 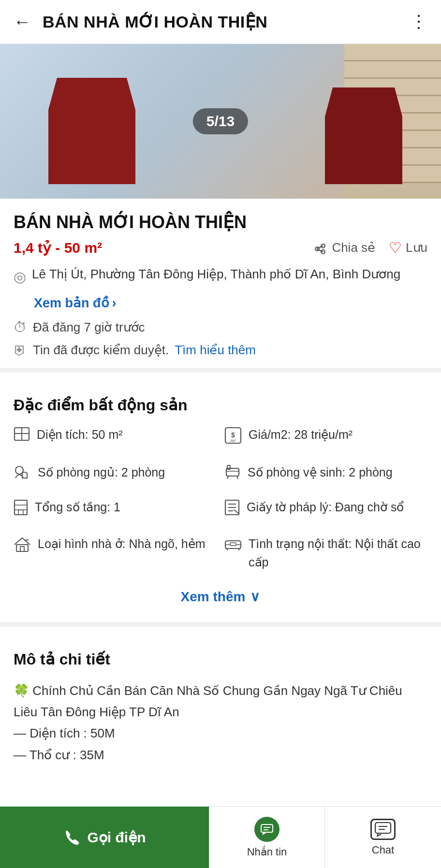 I want to click on verified-link: Tìm hiểu thêm, so click(x=215, y=350).